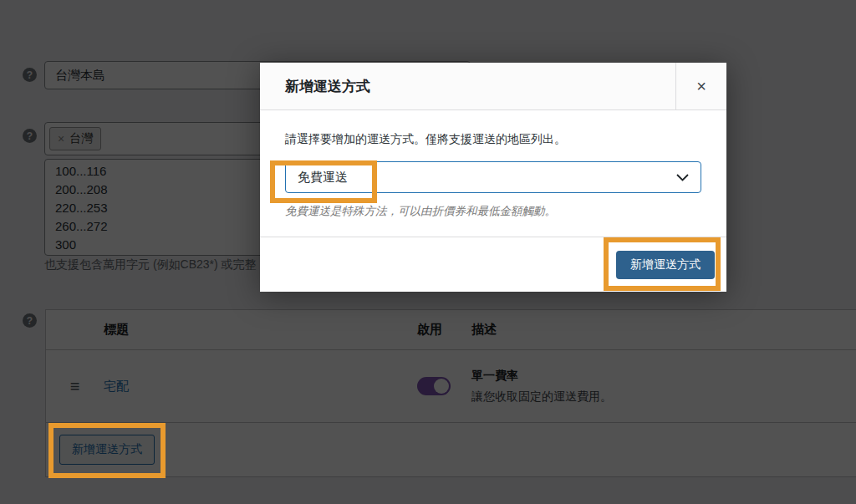 This screenshot has width=856, height=504. What do you see at coordinates (682, 177) in the screenshot?
I see `chevron-down-icon` at bounding box center [682, 177].